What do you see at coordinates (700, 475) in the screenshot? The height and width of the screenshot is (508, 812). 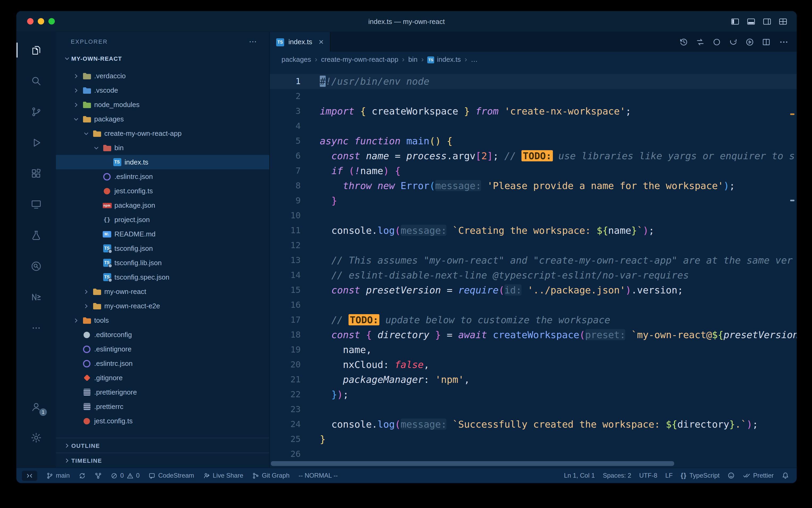 I see `status-language-mode: {}TypeScript` at bounding box center [700, 475].